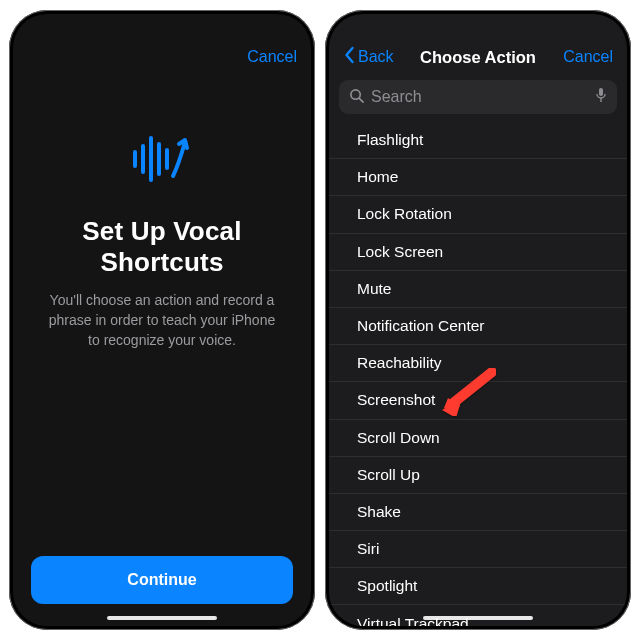 Image resolution: width=640 pixels, height=640 pixels. I want to click on action-label: Shake, so click(379, 512).